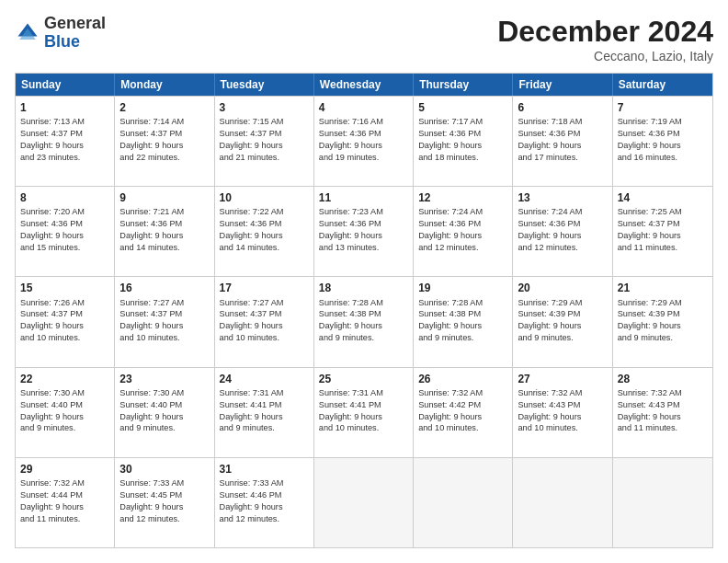  What do you see at coordinates (463, 232) in the screenshot?
I see `calendar-day-12: 12Sunrise: 7:24 AMSunset: 4:36 PMDayligh…` at bounding box center [463, 232].